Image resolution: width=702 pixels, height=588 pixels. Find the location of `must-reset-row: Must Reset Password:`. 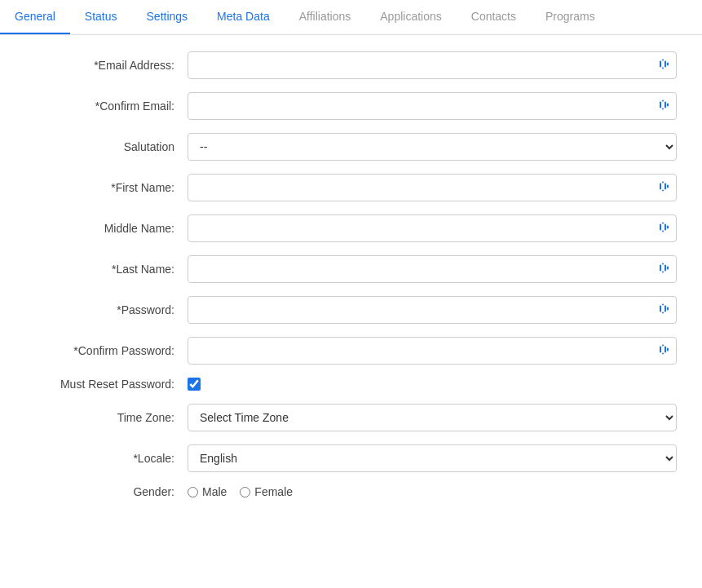

must-reset-row: Must Reset Password: is located at coordinates (351, 384).